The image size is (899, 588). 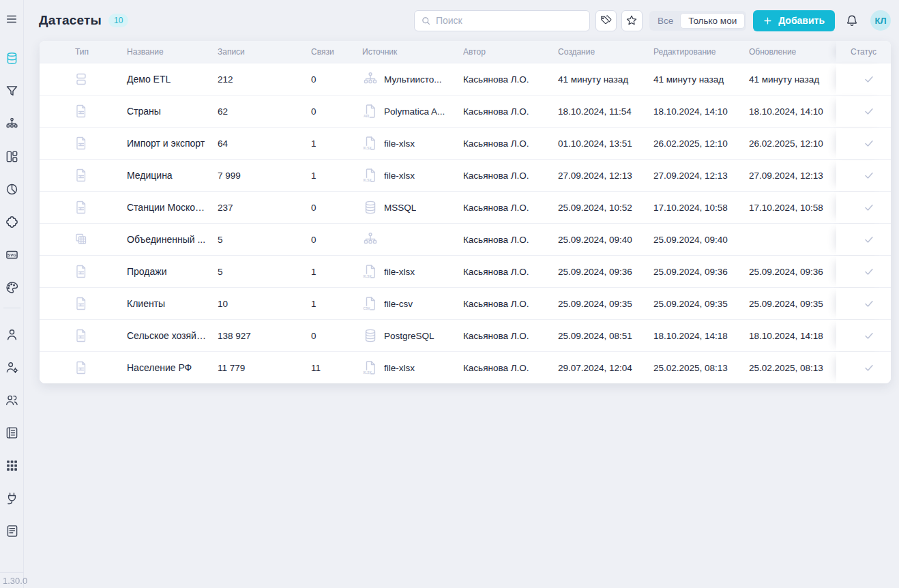 What do you see at coordinates (465, 207) in the screenshot?
I see `table-row: Станции Москов... 237 0 MSSQL Касьянова …` at bounding box center [465, 207].